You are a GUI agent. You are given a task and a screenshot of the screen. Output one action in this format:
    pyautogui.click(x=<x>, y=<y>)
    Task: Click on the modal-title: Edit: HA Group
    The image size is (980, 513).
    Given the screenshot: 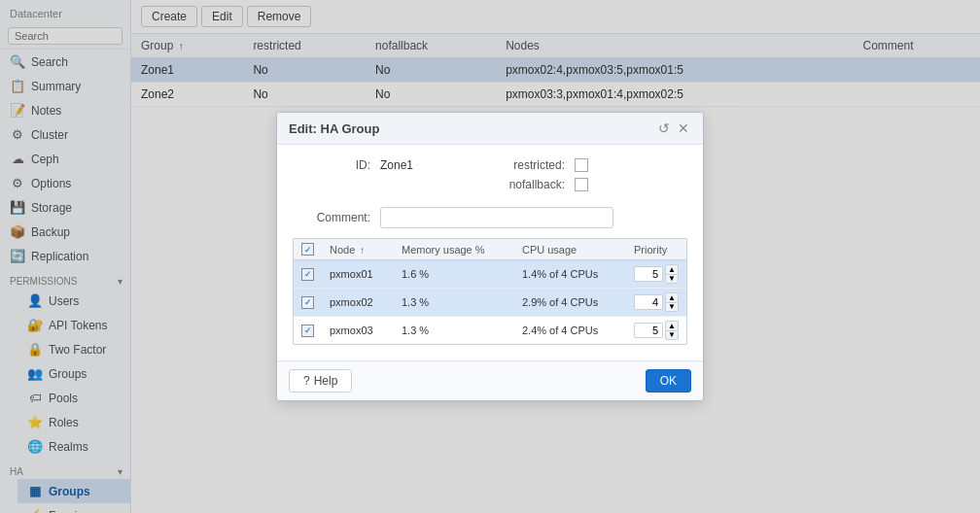 What is the action you would take?
    pyautogui.click(x=334, y=128)
    